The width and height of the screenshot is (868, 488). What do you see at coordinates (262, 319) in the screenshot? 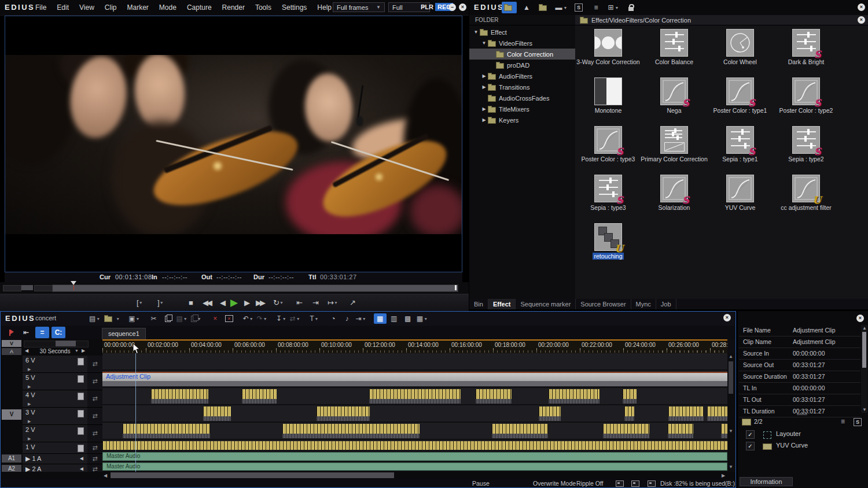
I see `redo-icon: ↷▼` at bounding box center [262, 319].